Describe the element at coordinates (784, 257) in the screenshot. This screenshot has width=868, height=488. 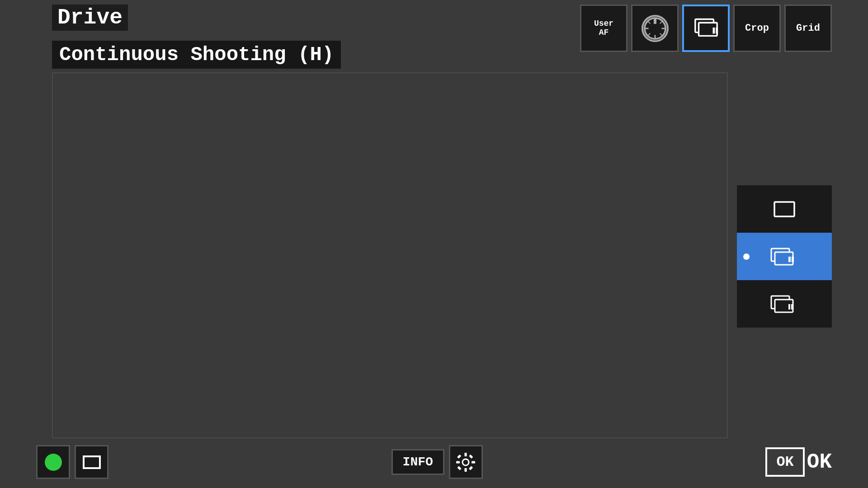
I see `drive-mode-dropdown` at that location.